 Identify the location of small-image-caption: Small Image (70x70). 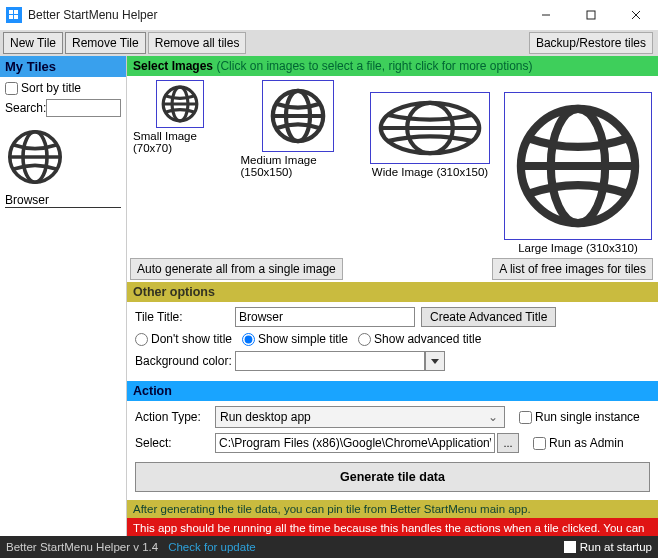
(180, 142).